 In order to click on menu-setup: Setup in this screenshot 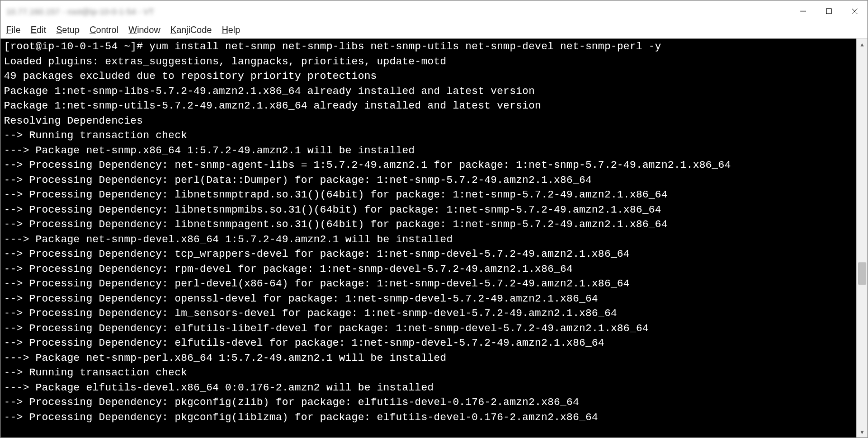, I will do `click(68, 30)`.